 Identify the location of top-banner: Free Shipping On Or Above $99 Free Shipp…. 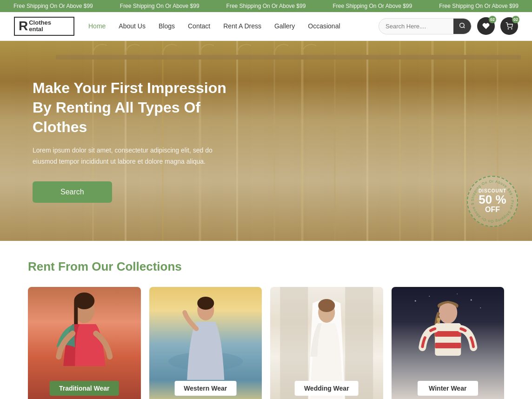
(266, 6).